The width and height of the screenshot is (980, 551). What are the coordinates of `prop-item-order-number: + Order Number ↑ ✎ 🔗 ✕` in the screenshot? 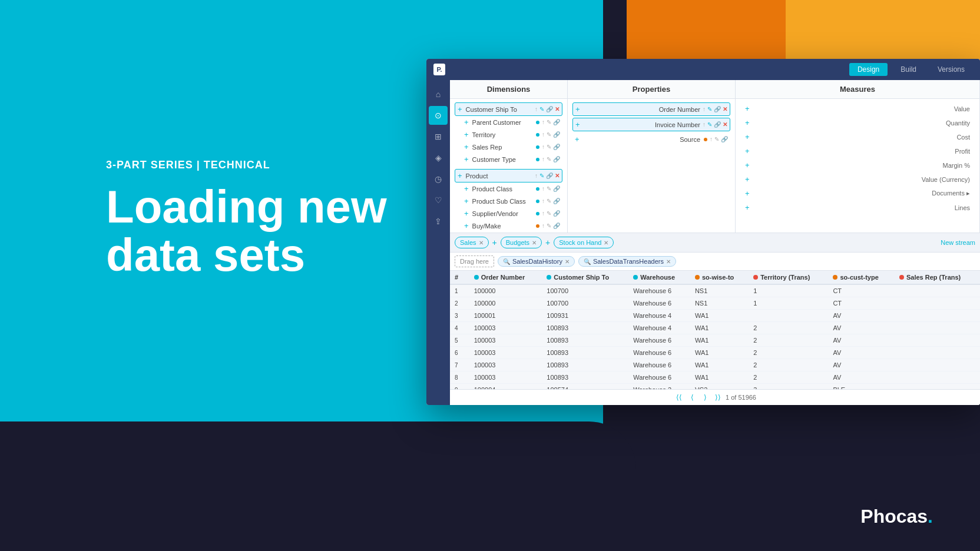 It's located at (651, 109).